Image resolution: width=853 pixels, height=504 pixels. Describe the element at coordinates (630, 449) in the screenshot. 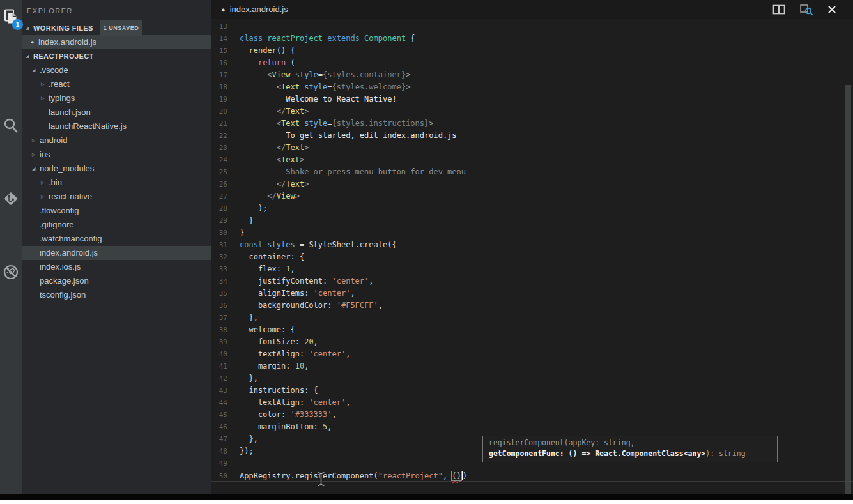

I see `parameter-hints-tooltip: registerComponent(appKey: string,getComp…` at that location.